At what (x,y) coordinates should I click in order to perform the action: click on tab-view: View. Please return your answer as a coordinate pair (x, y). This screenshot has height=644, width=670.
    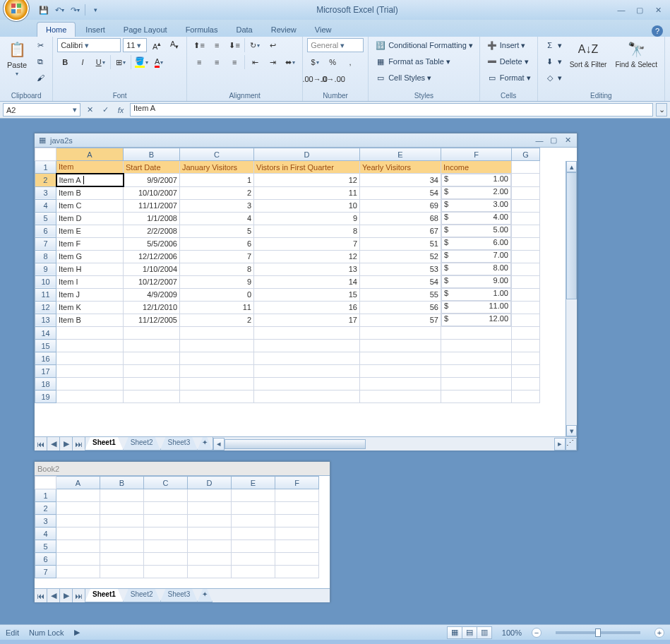
    Looking at the image, I should click on (323, 30).